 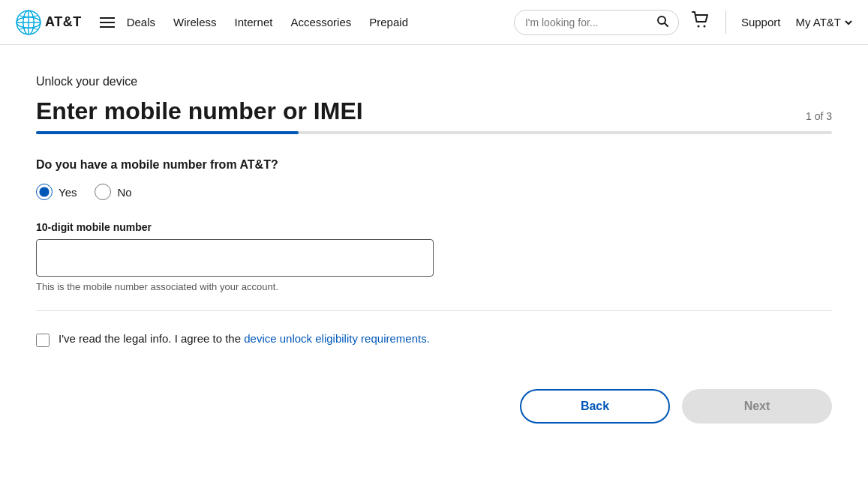 What do you see at coordinates (848, 22) in the screenshot?
I see `chevron-down-icon` at bounding box center [848, 22].